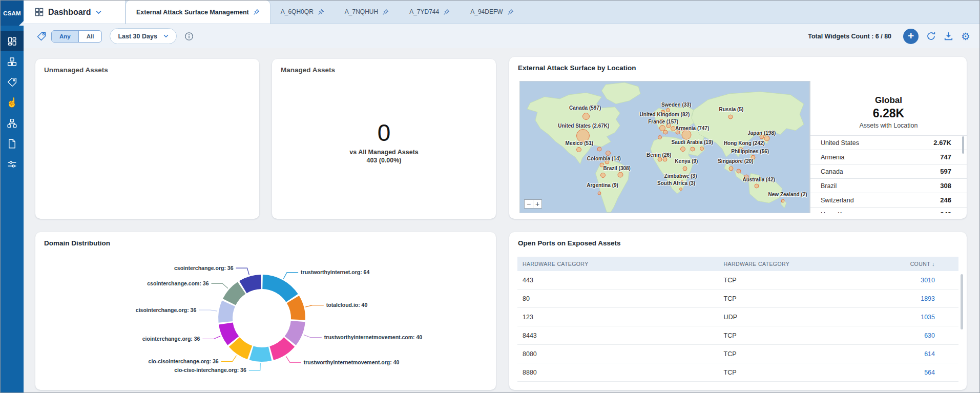 This screenshot has height=393, width=980. I want to click on donut-segment-cio-ciso-interchange.org, so click(261, 354).